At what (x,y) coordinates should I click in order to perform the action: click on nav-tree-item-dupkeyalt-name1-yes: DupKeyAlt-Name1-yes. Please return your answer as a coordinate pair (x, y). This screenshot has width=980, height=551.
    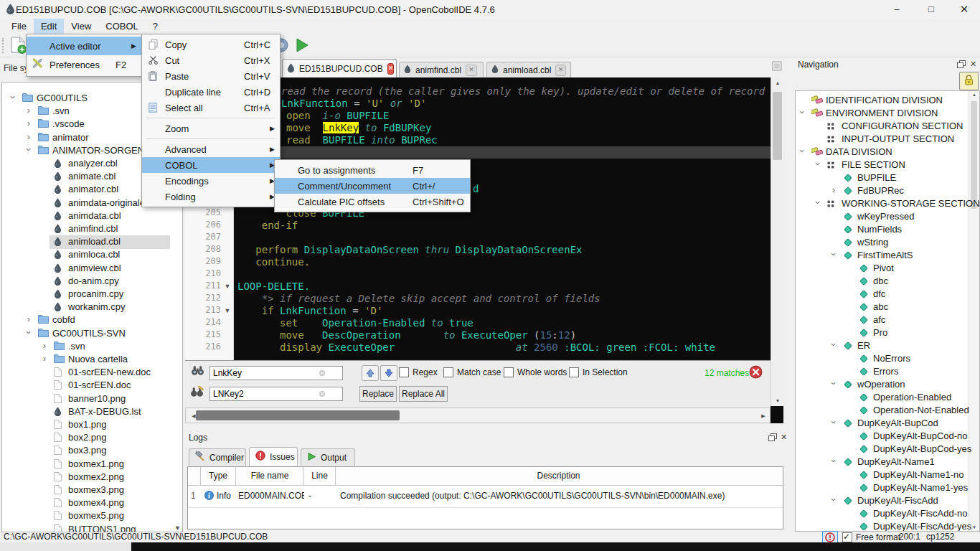
    Looking at the image, I should click on (887, 488).